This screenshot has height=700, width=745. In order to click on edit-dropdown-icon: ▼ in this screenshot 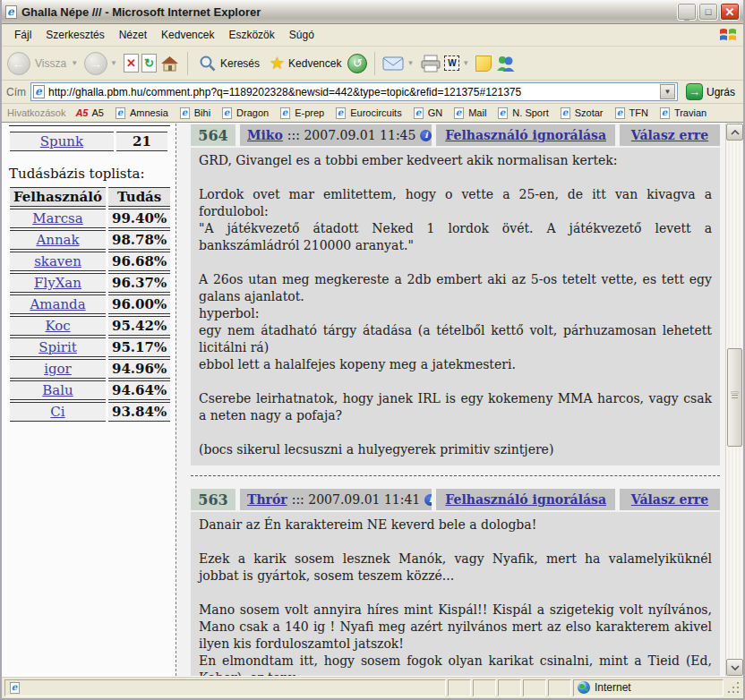, I will do `click(466, 63)`.